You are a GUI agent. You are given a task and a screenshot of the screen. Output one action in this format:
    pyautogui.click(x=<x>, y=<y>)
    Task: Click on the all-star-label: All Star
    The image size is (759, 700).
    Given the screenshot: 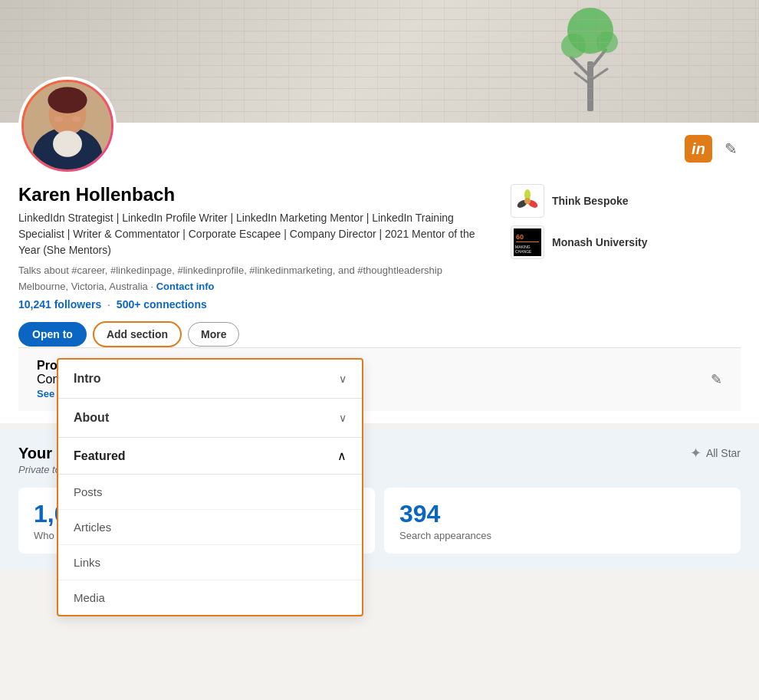 What is the action you would take?
    pyautogui.click(x=724, y=453)
    